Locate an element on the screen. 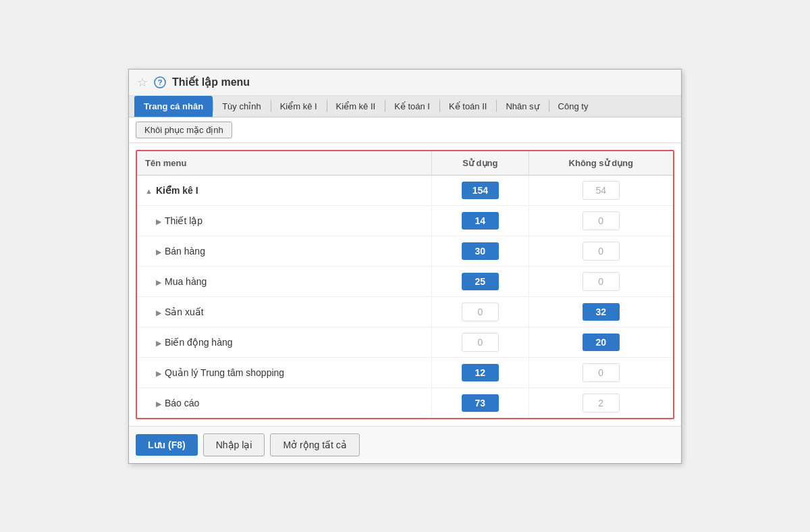 The image size is (810, 532). title-bar: ☆ ? Thiết lập menu is located at coordinates (405, 82).